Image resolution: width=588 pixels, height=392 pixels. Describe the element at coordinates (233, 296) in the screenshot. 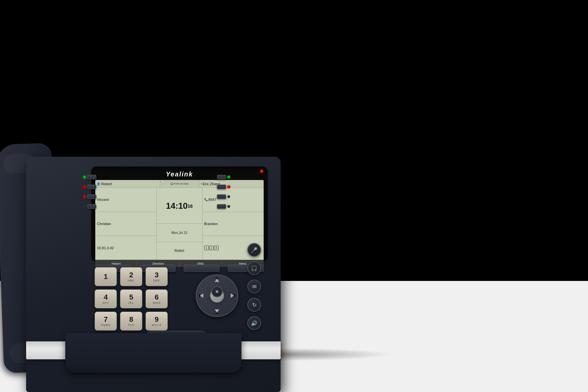

I see `nav-right-arrow` at that location.